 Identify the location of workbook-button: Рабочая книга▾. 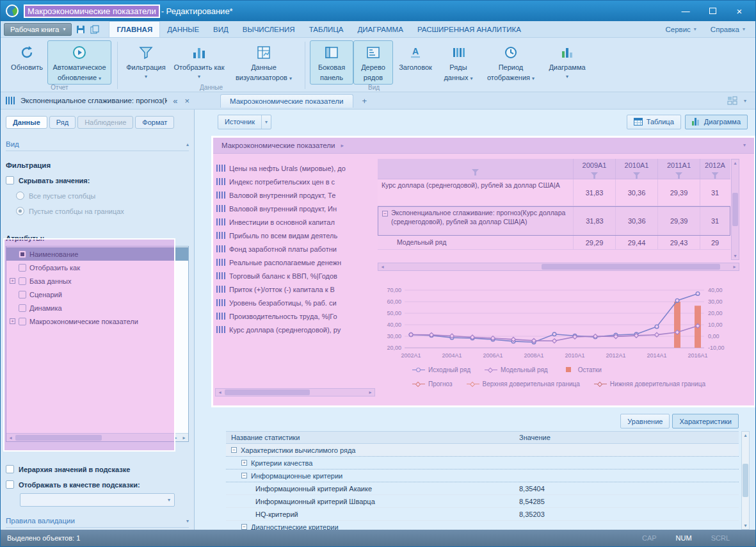
(38, 29).